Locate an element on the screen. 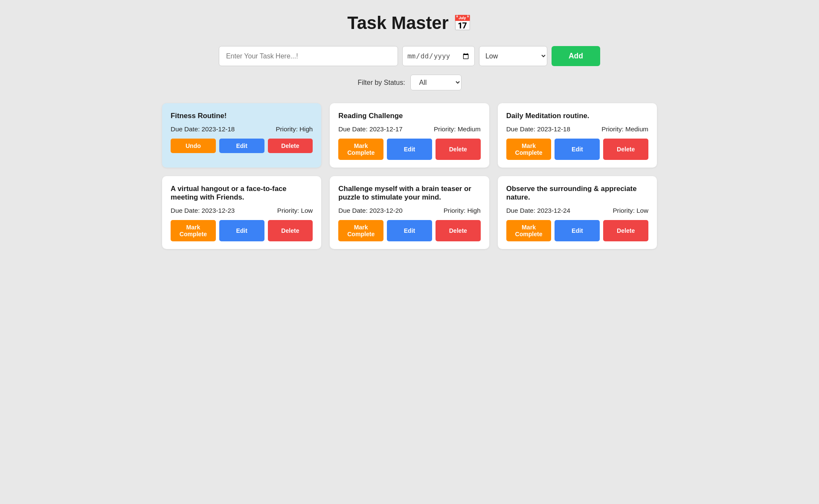  mark-complete-button: Undo is located at coordinates (193, 146).